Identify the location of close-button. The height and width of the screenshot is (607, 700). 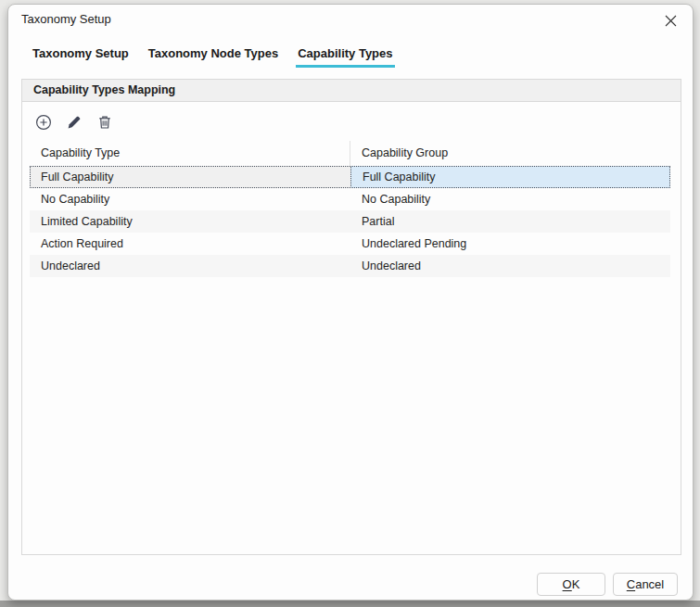
(670, 20).